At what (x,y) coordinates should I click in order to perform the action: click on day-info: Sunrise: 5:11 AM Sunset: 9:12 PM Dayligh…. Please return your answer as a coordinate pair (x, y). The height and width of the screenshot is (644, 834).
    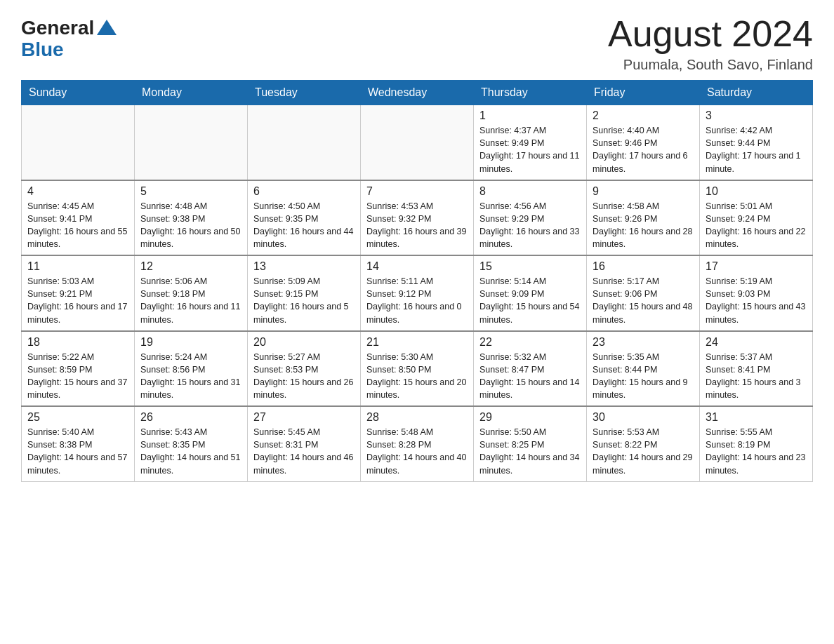
    Looking at the image, I should click on (417, 300).